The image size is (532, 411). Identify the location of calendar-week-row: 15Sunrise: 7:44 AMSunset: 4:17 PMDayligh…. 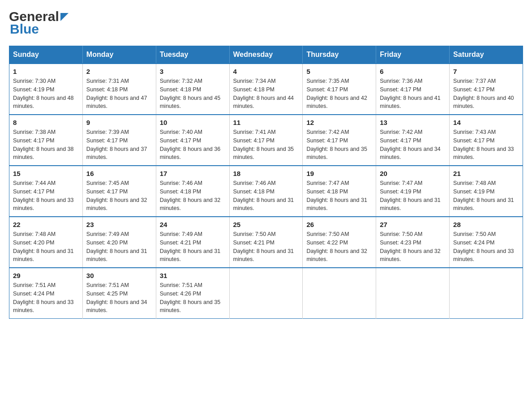
(266, 191).